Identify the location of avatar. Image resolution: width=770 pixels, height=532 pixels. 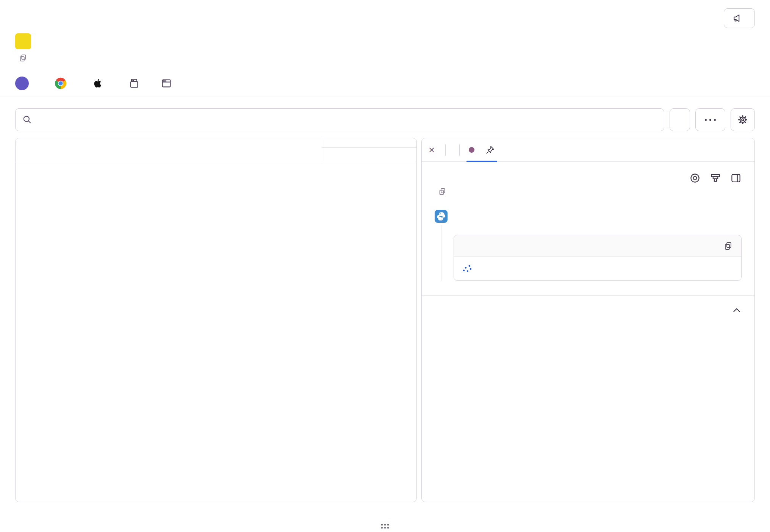
(22, 83).